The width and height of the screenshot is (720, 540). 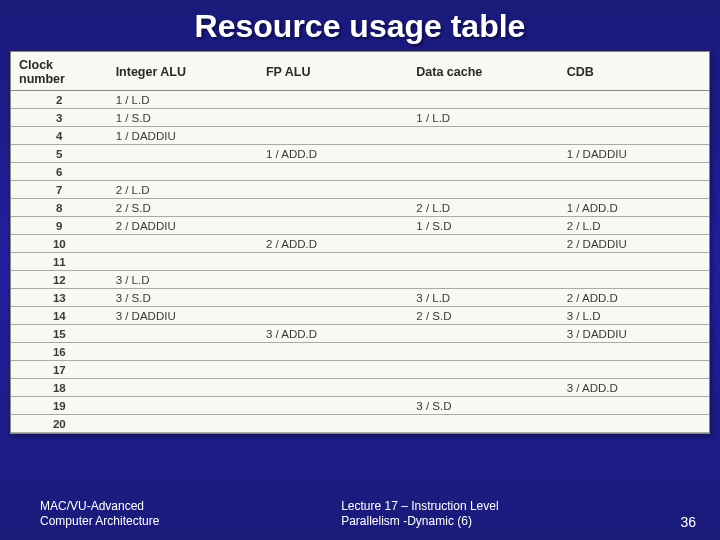 I want to click on cell-int_alu: 1 / L.D, so click(x=183, y=100).